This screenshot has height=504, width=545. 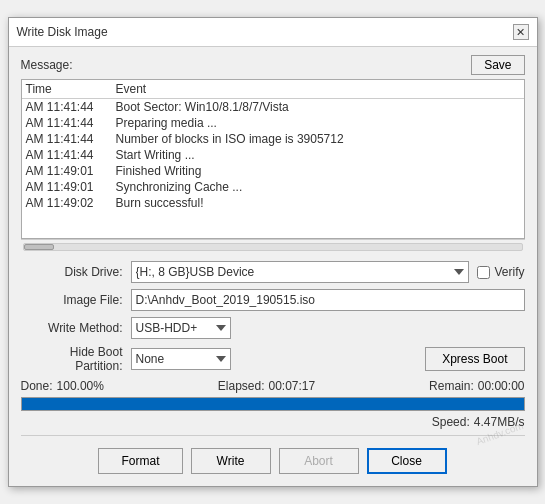 I want to click on log-cell-event: Number of blocks in ISO image is 3905712, so click(x=318, y=139).